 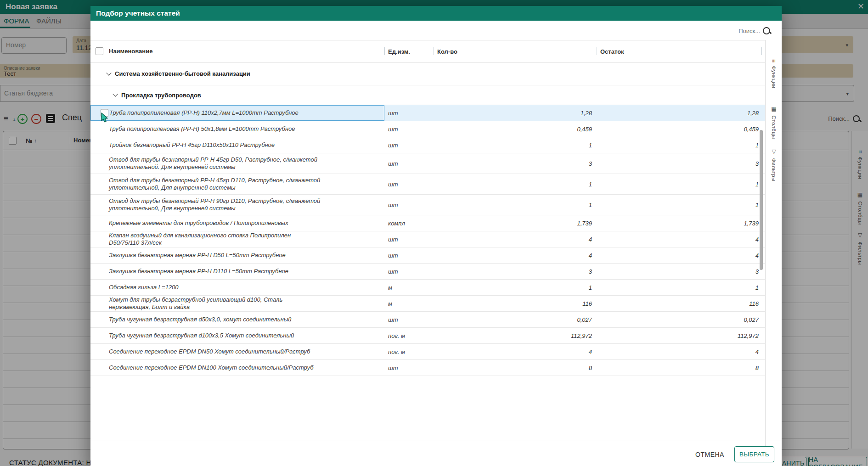 I want to click on column-qty: Кол-во, so click(x=447, y=51).